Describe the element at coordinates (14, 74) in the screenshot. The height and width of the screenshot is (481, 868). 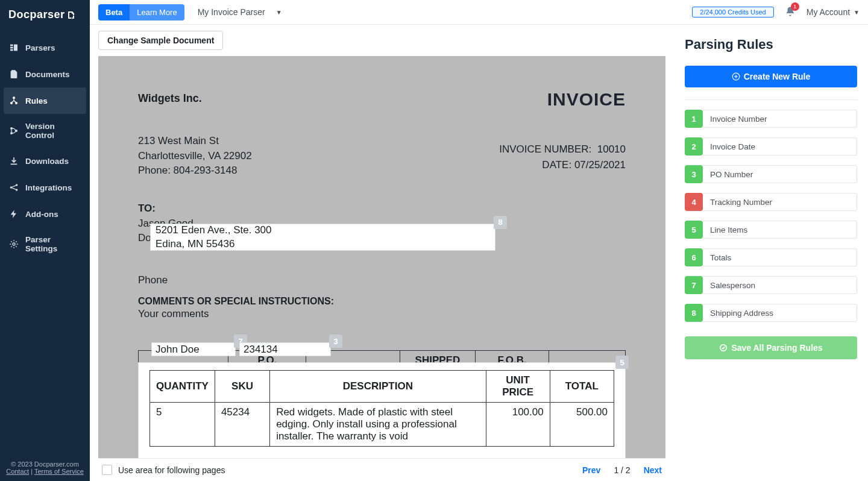
I see `documents-icon` at that location.